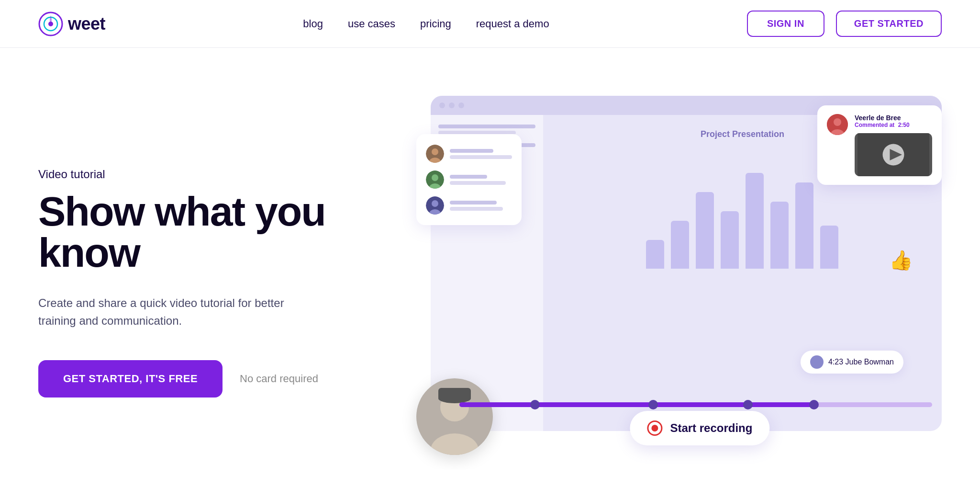 The image size is (980, 477). What do you see at coordinates (817, 362) in the screenshot?
I see `comment-pill-avatar` at bounding box center [817, 362].